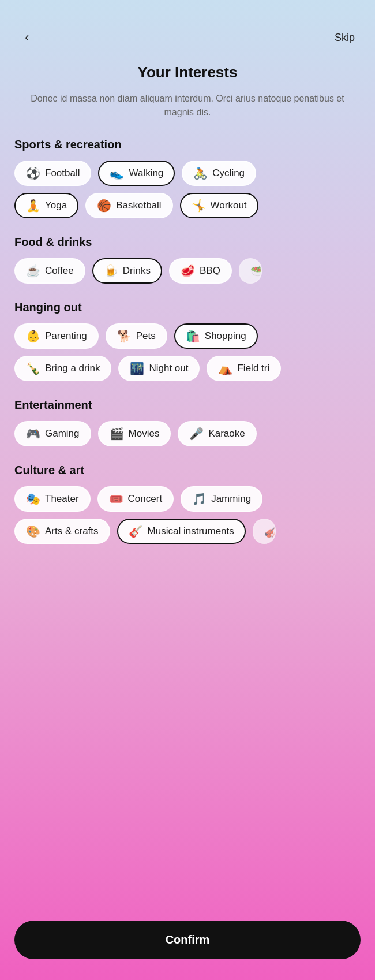 This screenshot has width=375, height=980. I want to click on section-entertainment: Entertainment🎮Gaming🎬Movies🎤Karaoke, so click(187, 423).